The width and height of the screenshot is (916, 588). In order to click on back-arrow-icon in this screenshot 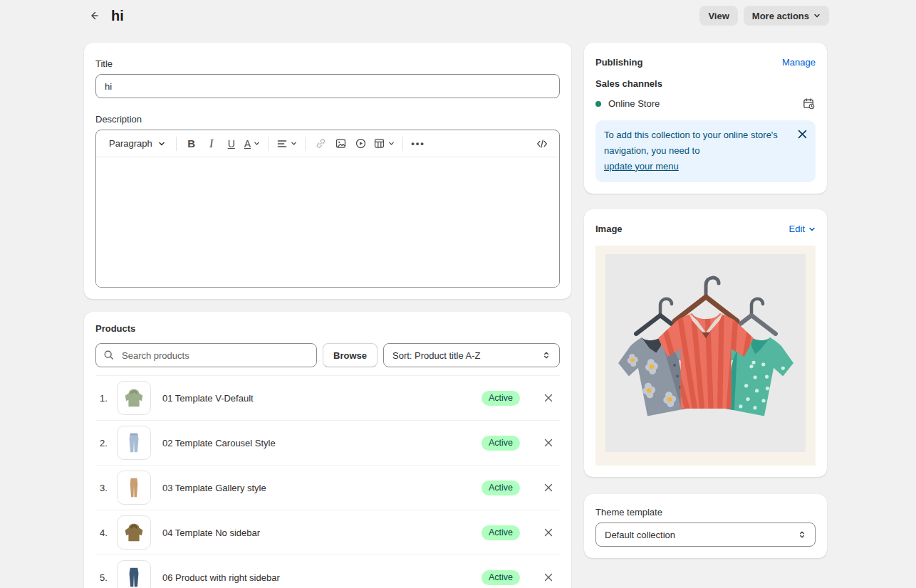, I will do `click(94, 16)`.